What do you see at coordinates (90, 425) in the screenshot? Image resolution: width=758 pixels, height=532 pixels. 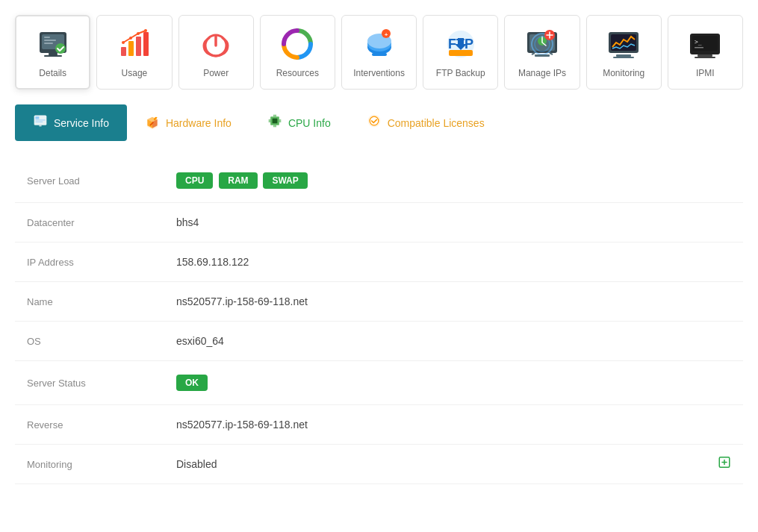 I see `row-label-reverse: Reverse` at bounding box center [90, 425].